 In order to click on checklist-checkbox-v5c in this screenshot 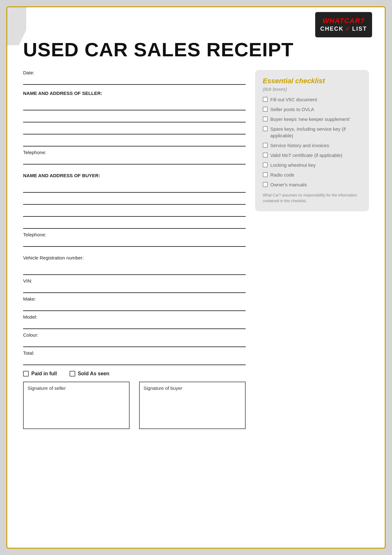, I will do `click(265, 99)`.